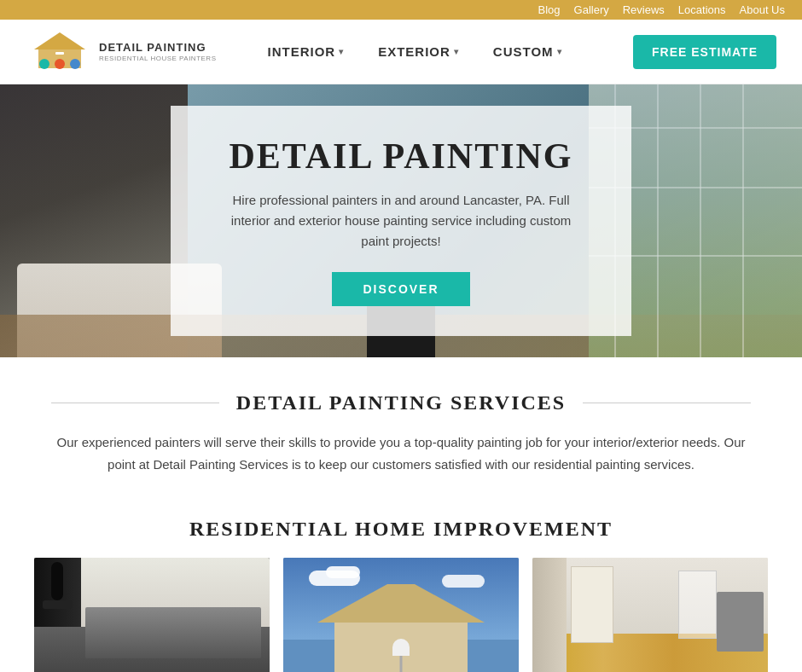 The height and width of the screenshot is (672, 802). What do you see at coordinates (343, 572) in the screenshot?
I see `cloud2` at bounding box center [343, 572].